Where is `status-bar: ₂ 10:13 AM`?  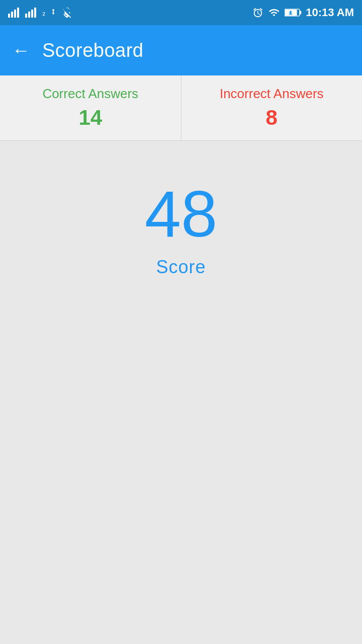 status-bar: ₂ 10:13 AM is located at coordinates (181, 13).